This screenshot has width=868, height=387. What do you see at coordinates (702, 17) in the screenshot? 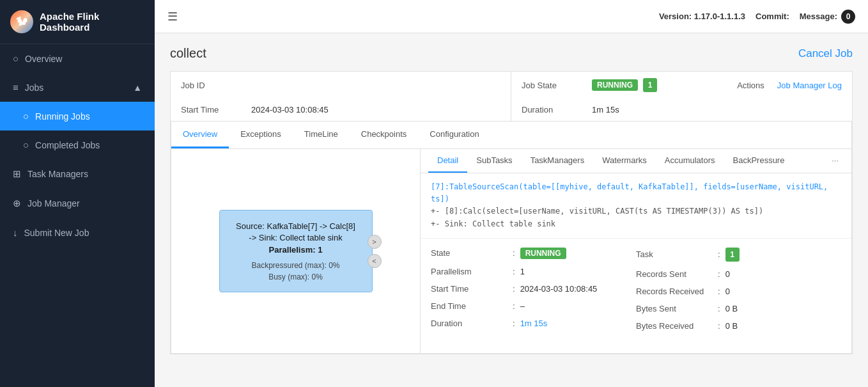
I see `version-label: Version: 1.17.0-1.1.1.3` at bounding box center [702, 17].